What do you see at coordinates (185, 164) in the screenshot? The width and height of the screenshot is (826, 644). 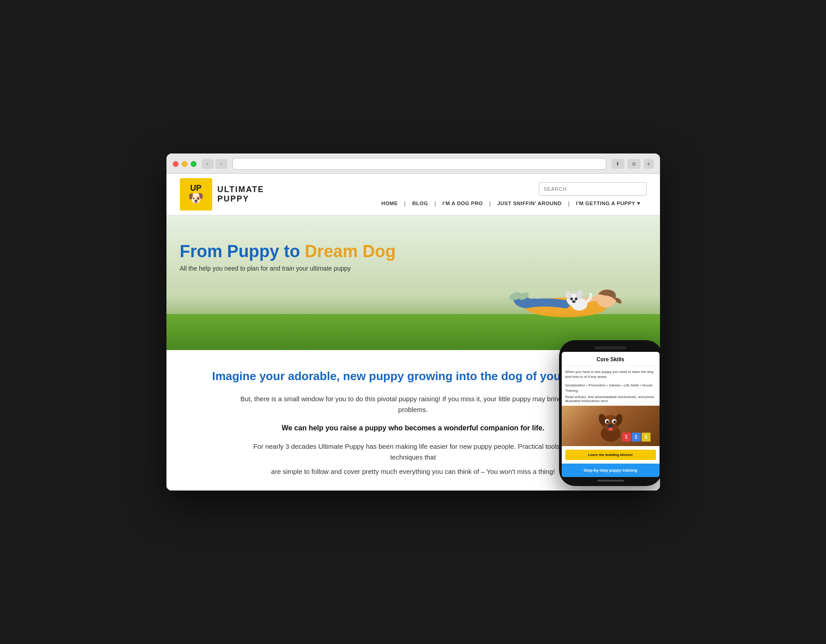 I see `traffic-lights` at bounding box center [185, 164].